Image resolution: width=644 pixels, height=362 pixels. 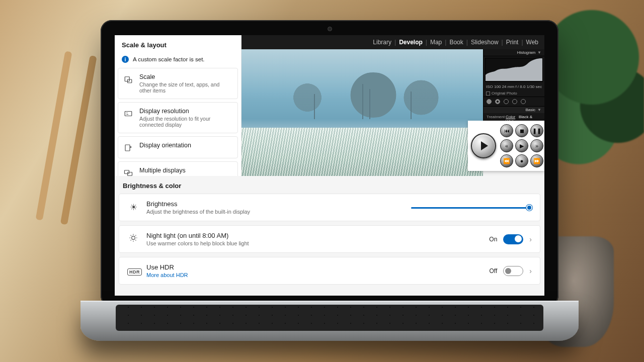 I want to click on checkbox-icon, so click(x=488, y=94).